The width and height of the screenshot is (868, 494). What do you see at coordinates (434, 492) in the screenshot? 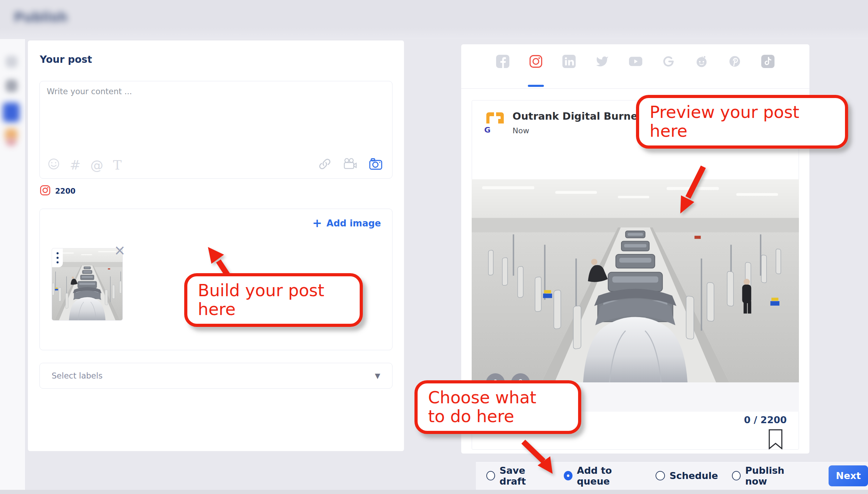
I see `page-bottom-margin` at bounding box center [434, 492].